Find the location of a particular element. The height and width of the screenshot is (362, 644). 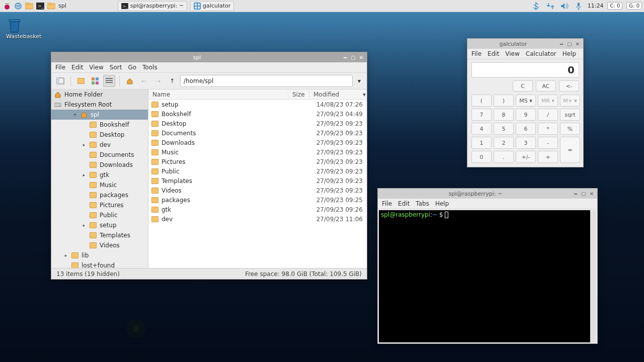

calc-key-mxxx: M+ ▾ is located at coordinates (570, 101).